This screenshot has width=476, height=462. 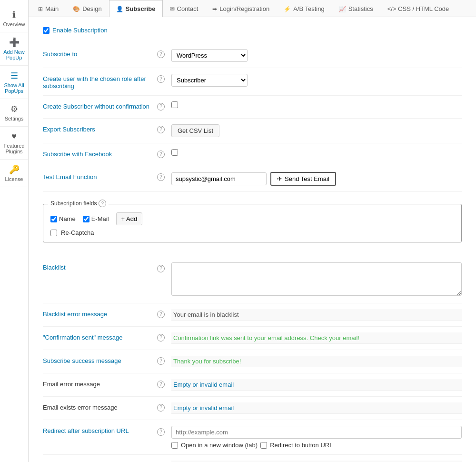 What do you see at coordinates (100, 383) in the screenshot?
I see `email-error-label: Email error message` at bounding box center [100, 383].